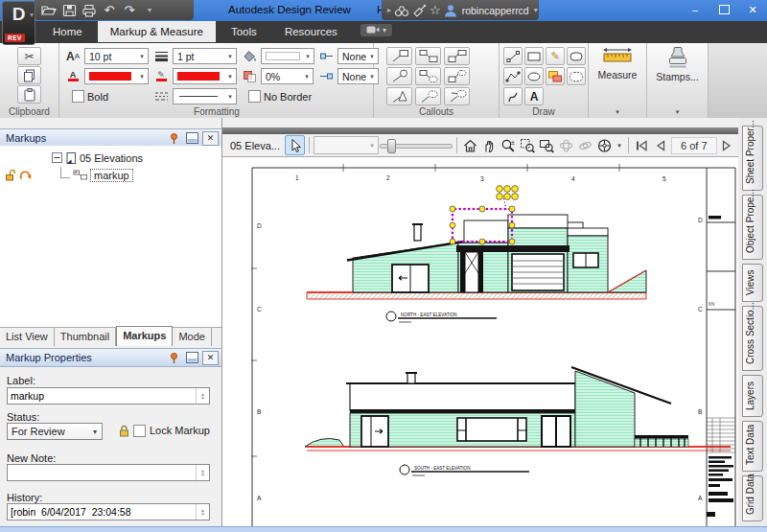  I want to click on new-note-input, so click(102, 473).